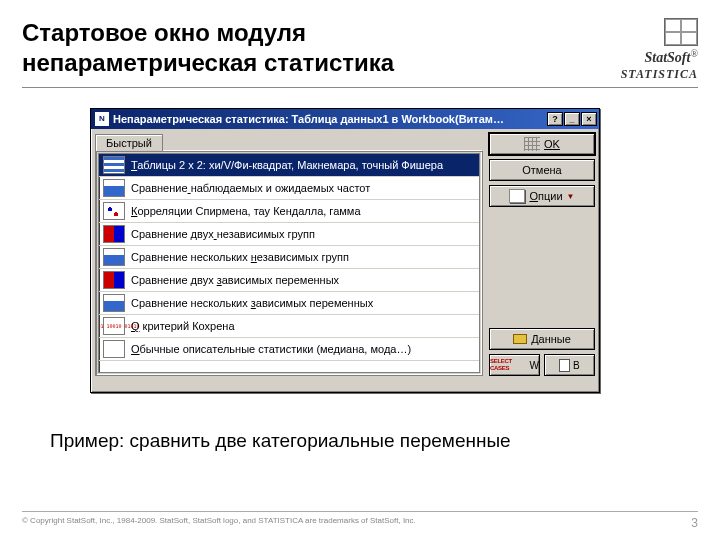 The image size is (720, 540). Describe the element at coordinates (520, 339) in the screenshot. I see `folder-open-icon` at that location.